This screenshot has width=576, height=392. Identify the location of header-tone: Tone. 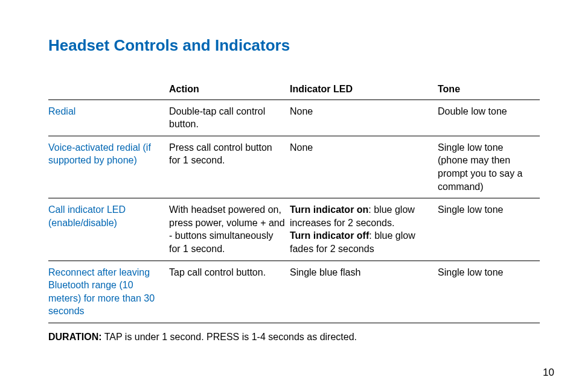
(489, 89).